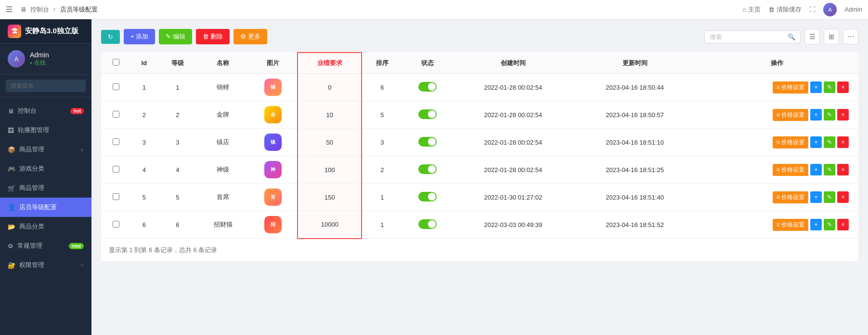 This screenshot has width=868, height=335. I want to click on chevron-down-icon: ∨, so click(82, 149).